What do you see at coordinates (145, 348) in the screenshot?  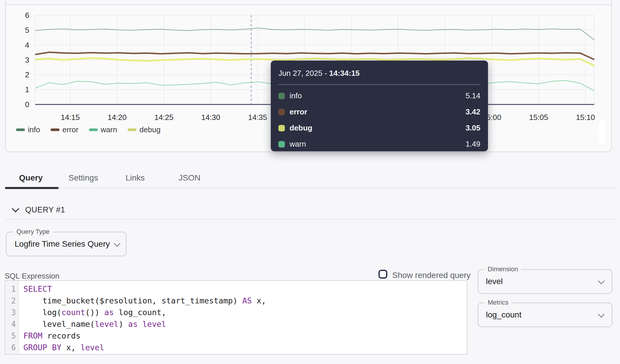 I see `sql-code-line: GROUP BY x, level` at bounding box center [145, 348].